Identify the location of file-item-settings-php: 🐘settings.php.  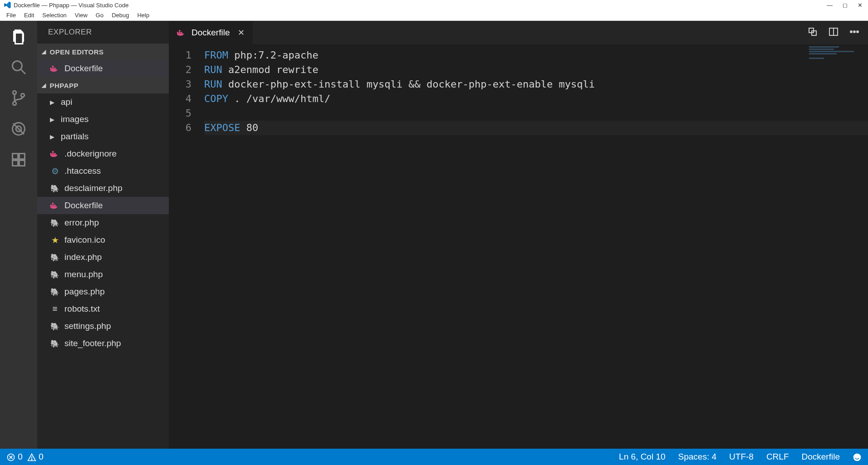
(103, 326).